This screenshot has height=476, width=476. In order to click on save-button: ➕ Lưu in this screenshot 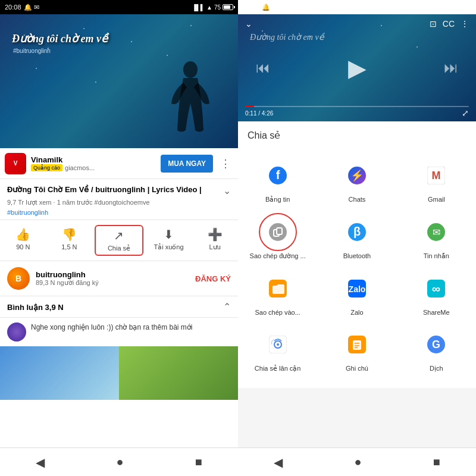, I will do `click(215, 240)`.